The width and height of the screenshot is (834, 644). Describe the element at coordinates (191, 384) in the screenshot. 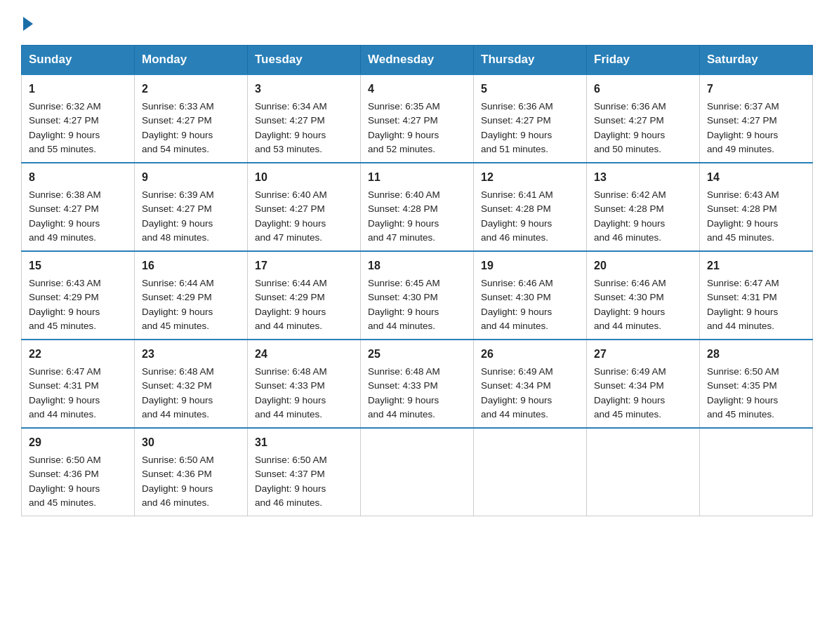

I see `calendar-cell: 23Sunrise: 6:48 AMSunset: 4:32 PMDayligh…` at that location.